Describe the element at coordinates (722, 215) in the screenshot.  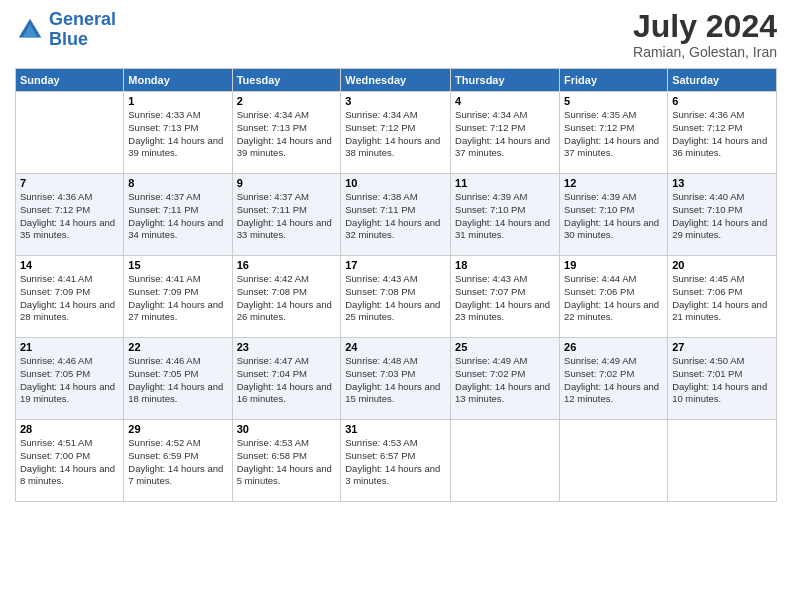
I see `day-cell: 13Sunrise: 4:40 AMSunset: 7:10 PMDayligh…` at that location.